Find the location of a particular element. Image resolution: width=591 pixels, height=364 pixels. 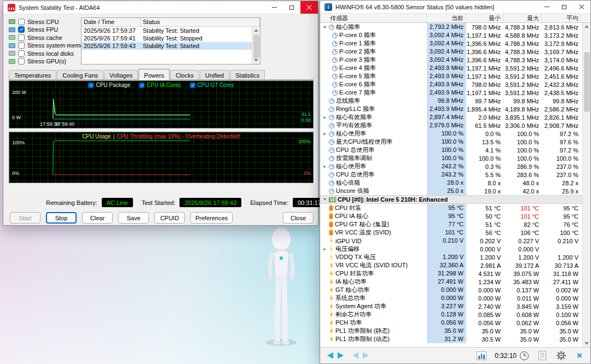

tab: Unified is located at coordinates (215, 74).